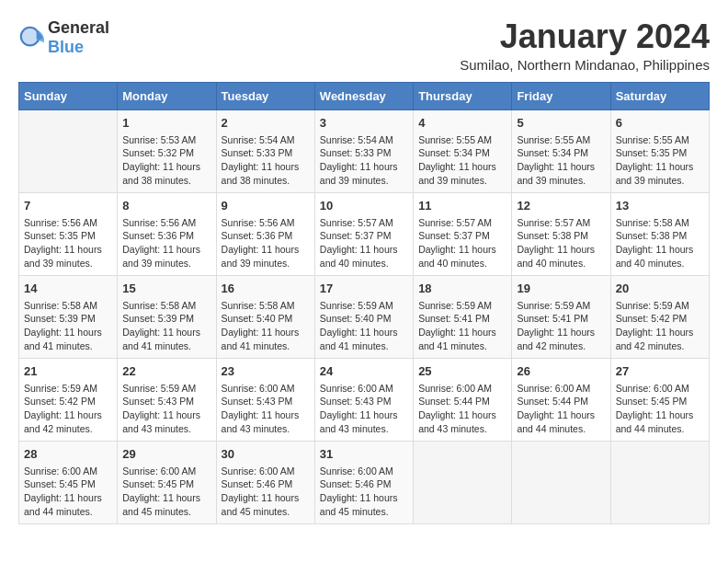  What do you see at coordinates (265, 399) in the screenshot?
I see `calendar-cell: 23Sunrise: 6:00 AM Sunset: 5:43 PM Dayli…` at bounding box center [265, 399].